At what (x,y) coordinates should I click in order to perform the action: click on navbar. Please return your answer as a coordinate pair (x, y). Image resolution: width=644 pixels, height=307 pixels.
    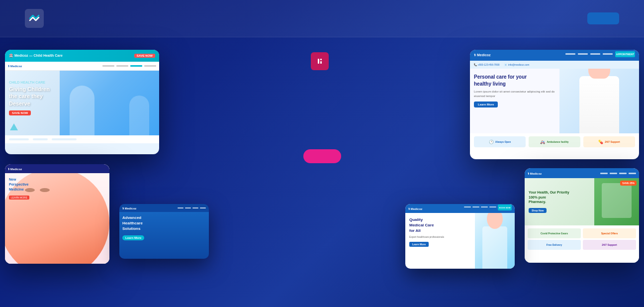
    Looking at the image, I should click on (322, 19).